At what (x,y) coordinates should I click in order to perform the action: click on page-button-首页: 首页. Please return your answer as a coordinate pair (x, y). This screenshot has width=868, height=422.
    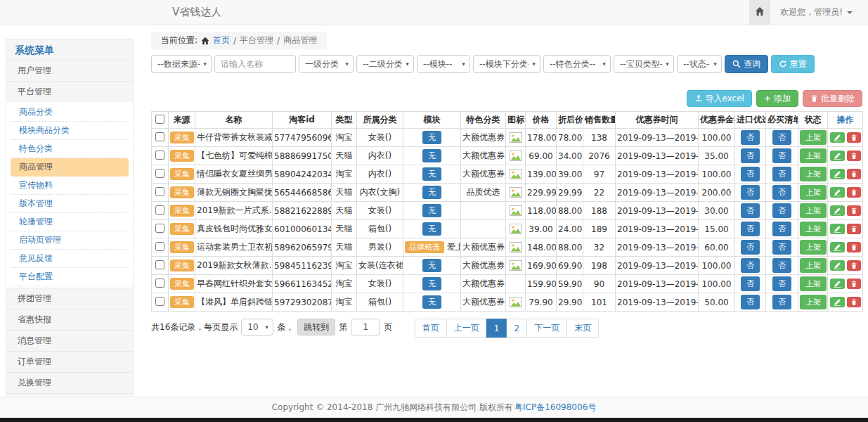
    Looking at the image, I should click on (431, 328).